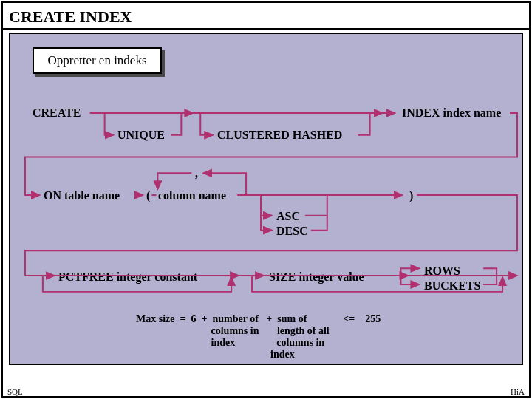 The width and height of the screenshot is (532, 399). What do you see at coordinates (231, 343) in the screenshot?
I see `formula-line3: index columns in` at bounding box center [231, 343].